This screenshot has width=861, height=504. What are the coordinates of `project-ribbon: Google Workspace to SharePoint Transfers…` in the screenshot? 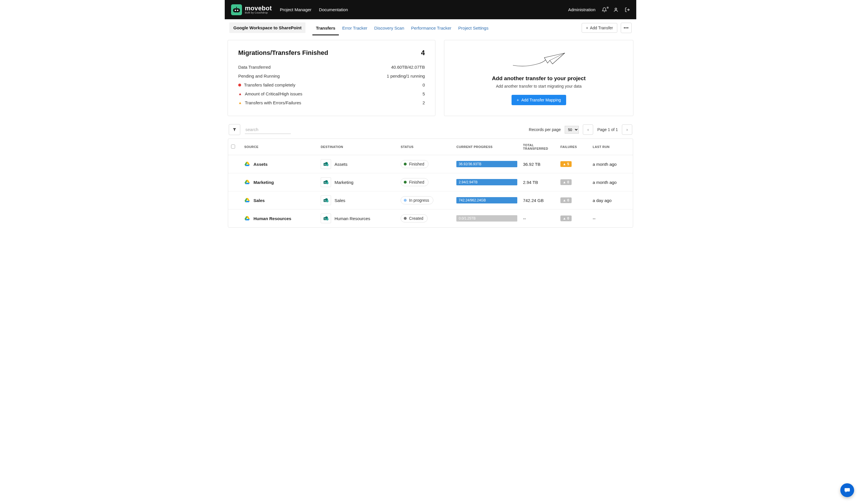 It's located at (430, 28).